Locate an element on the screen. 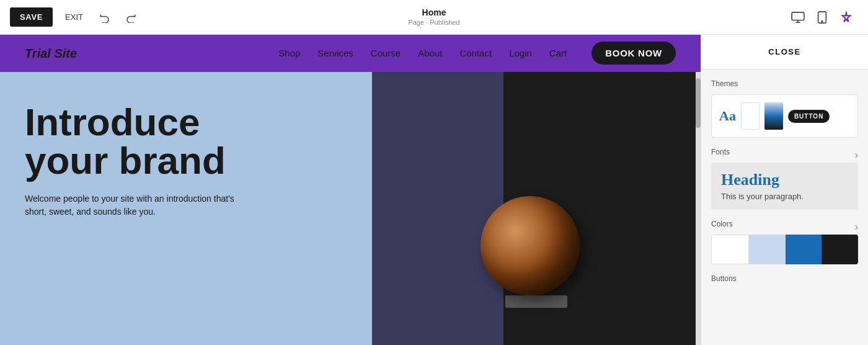 This screenshot has width=868, height=345. fonts-section: Fonts › Heading This is your paragraph. is located at coordinates (785, 184).